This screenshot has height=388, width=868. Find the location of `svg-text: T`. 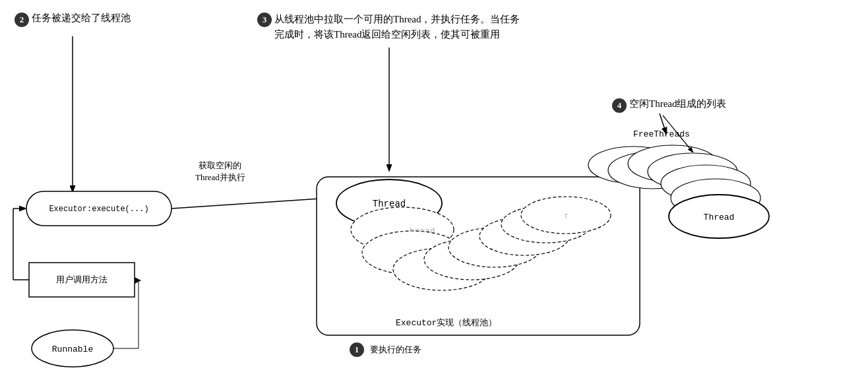

svg-text: T is located at coordinates (566, 216).